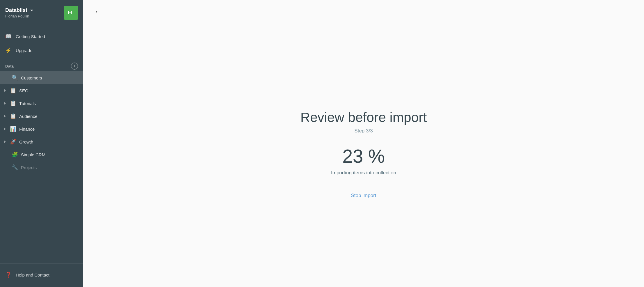  I want to click on main-topbar: ←, so click(364, 12).